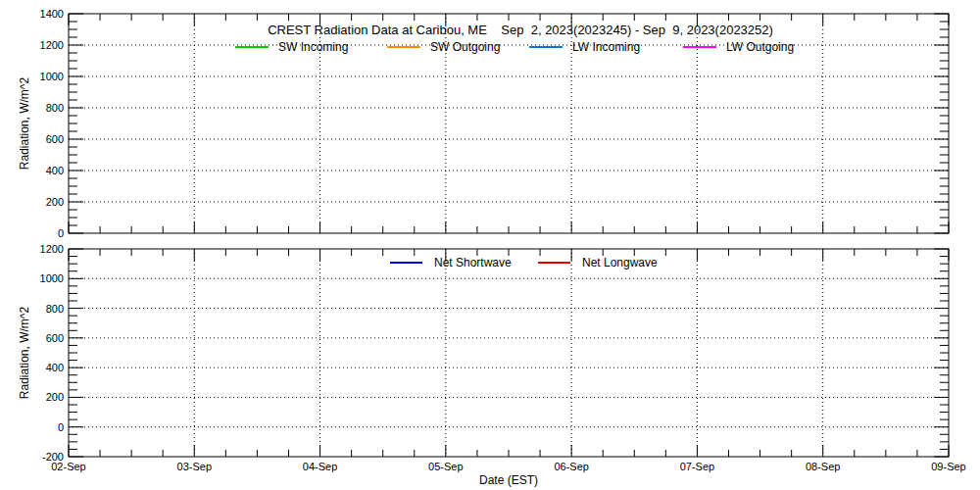 This screenshot has height=490, width=980. Describe the element at coordinates (823, 466) in the screenshot. I see `x-tick-label: 08-Sep` at that location.